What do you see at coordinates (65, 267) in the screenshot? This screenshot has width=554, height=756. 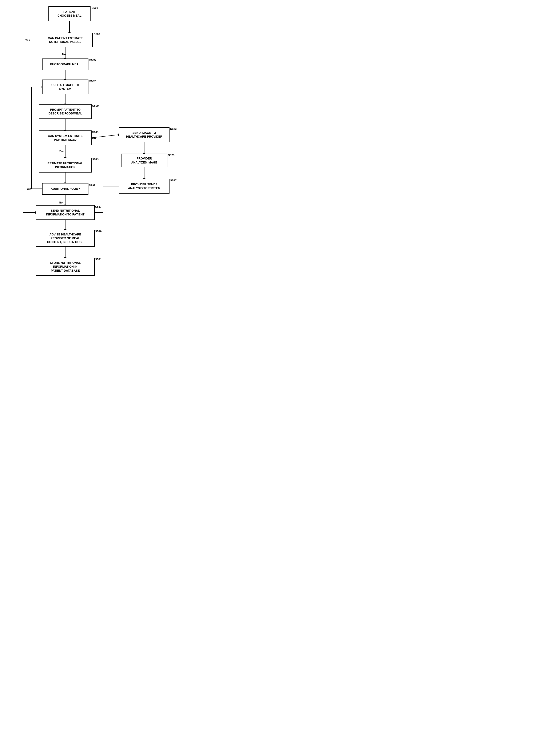 I see `box-s521: STORE NUTRITIONAL INFORMATION IN PATIENT…` at bounding box center [65, 267].